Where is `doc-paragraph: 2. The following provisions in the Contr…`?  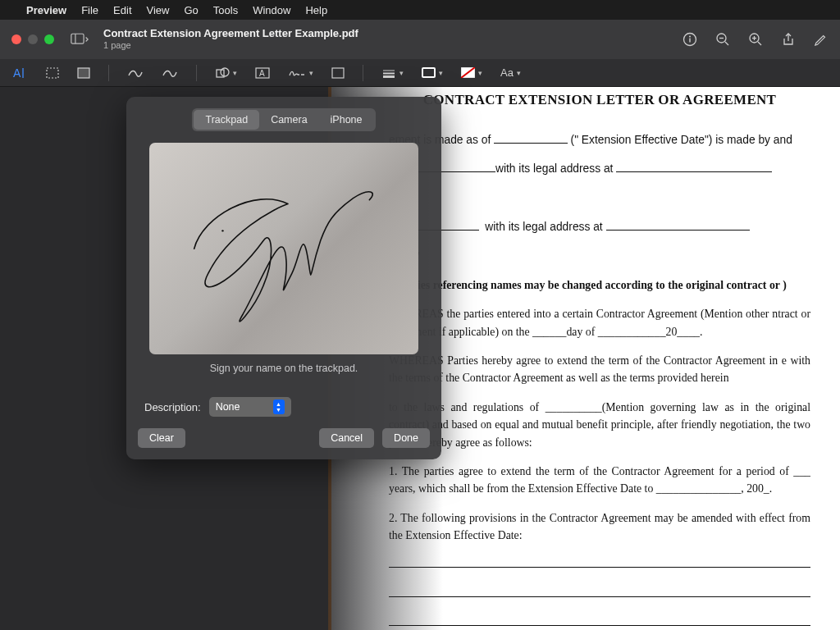
doc-paragraph: 2. The following provisions in the Contr… is located at coordinates (600, 527).